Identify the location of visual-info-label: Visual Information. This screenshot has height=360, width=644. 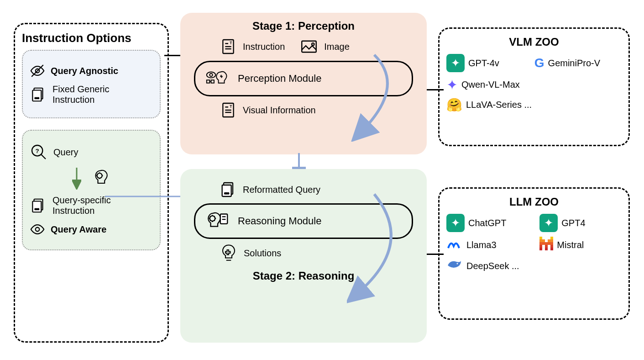
(279, 111).